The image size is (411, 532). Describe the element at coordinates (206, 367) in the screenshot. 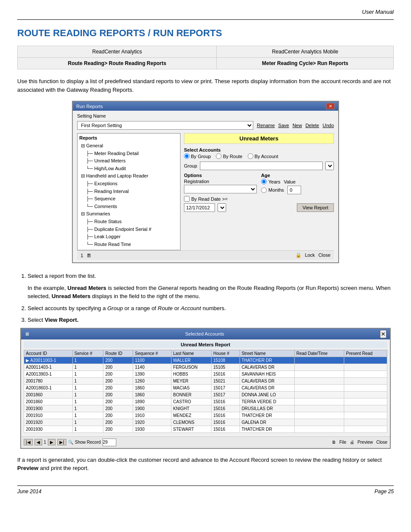

I see `table-row: A20011403-112001140FERGUSON15105CALAVERA…` at that location.